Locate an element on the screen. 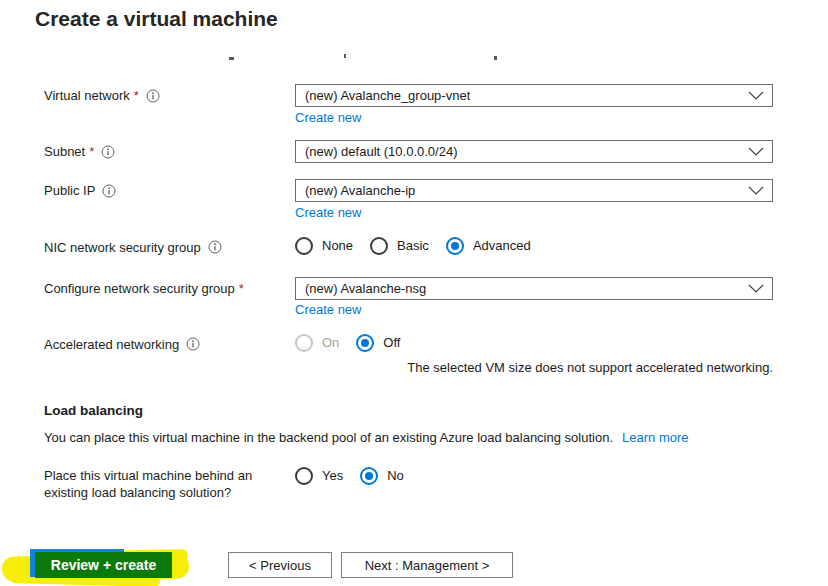 The height and width of the screenshot is (586, 828). accelerated-networking-radio-group: On Off is located at coordinates (348, 342).